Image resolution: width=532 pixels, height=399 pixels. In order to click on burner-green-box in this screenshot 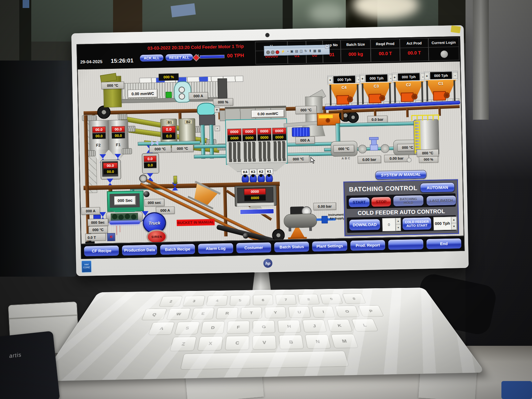, I will do `click(169, 95)`.